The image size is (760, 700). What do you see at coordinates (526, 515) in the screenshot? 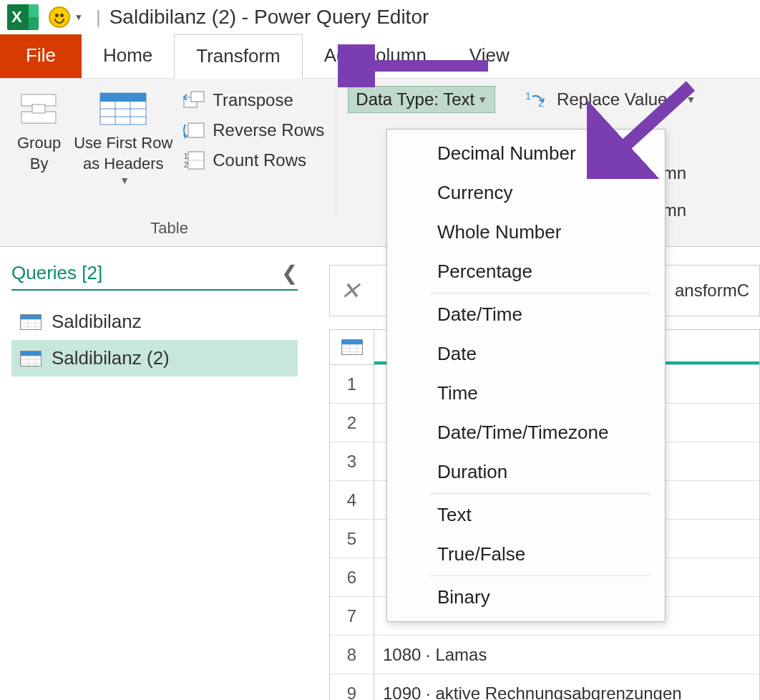
I see `datatype-option-text: Text` at bounding box center [526, 515].